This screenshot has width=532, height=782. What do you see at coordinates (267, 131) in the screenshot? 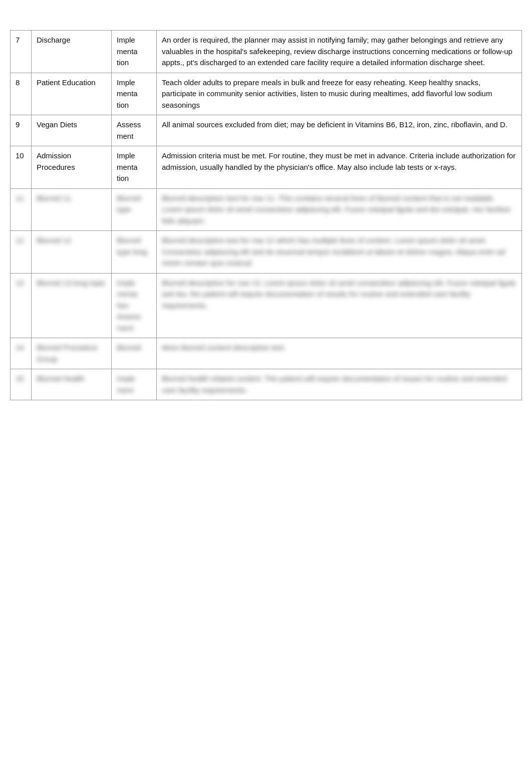
I see `table-row: 9 Vegan Diets Assess ment All animal sou…` at bounding box center [267, 131].